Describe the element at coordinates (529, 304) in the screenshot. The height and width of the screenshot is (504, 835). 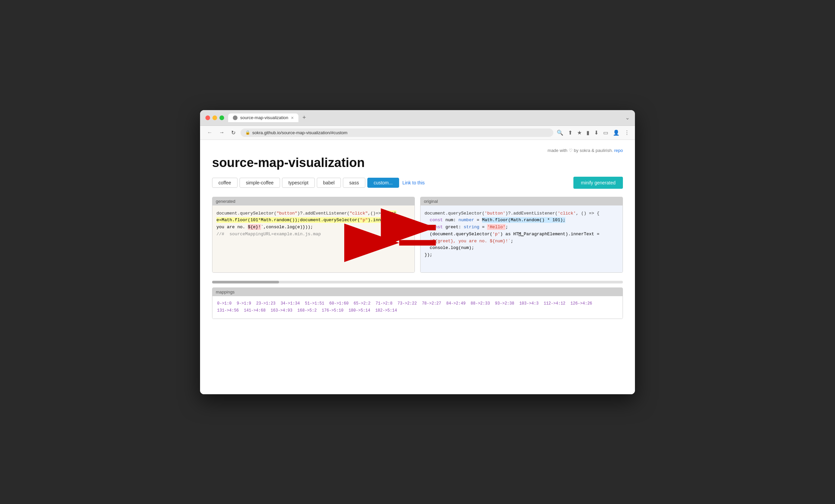
I see `mapping-13: 103->4:3` at that location.